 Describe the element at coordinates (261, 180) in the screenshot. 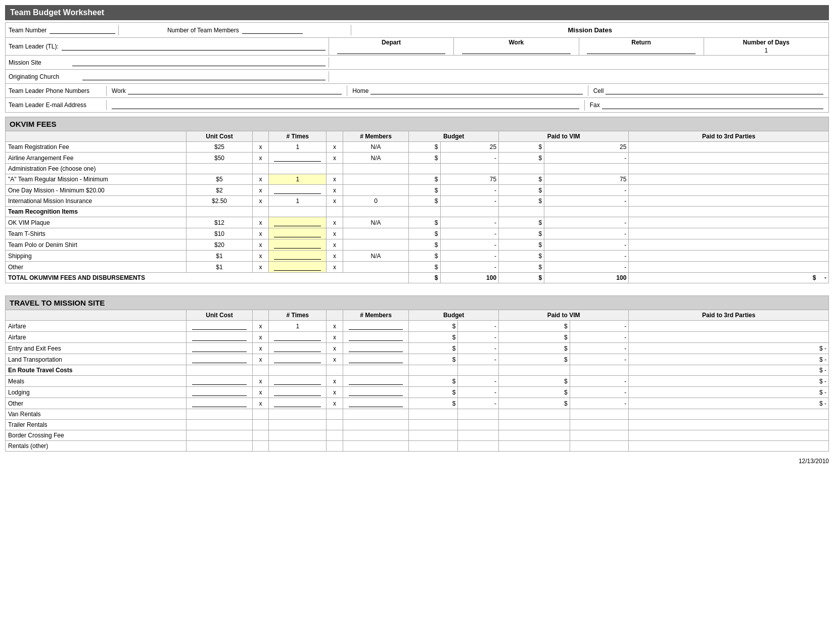

I see `okvim-x1-3: x` at that location.